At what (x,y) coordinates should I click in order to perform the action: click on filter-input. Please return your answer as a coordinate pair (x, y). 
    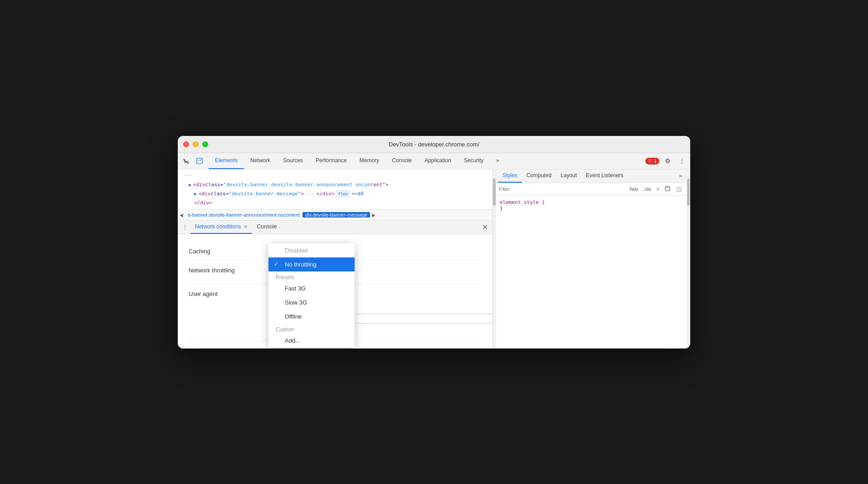
    Looking at the image, I should click on (562, 189).